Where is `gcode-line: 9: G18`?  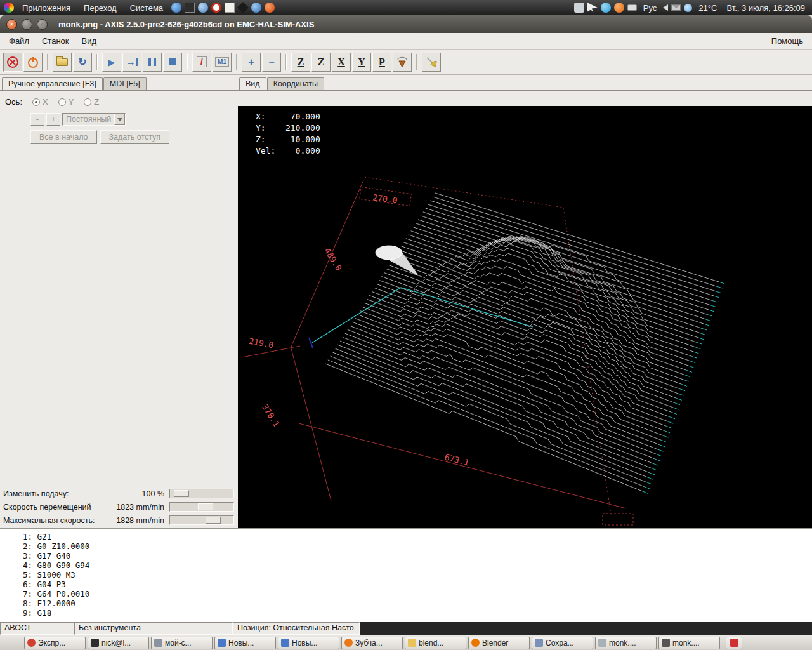 gcode-line: 9: G18 is located at coordinates (417, 613).